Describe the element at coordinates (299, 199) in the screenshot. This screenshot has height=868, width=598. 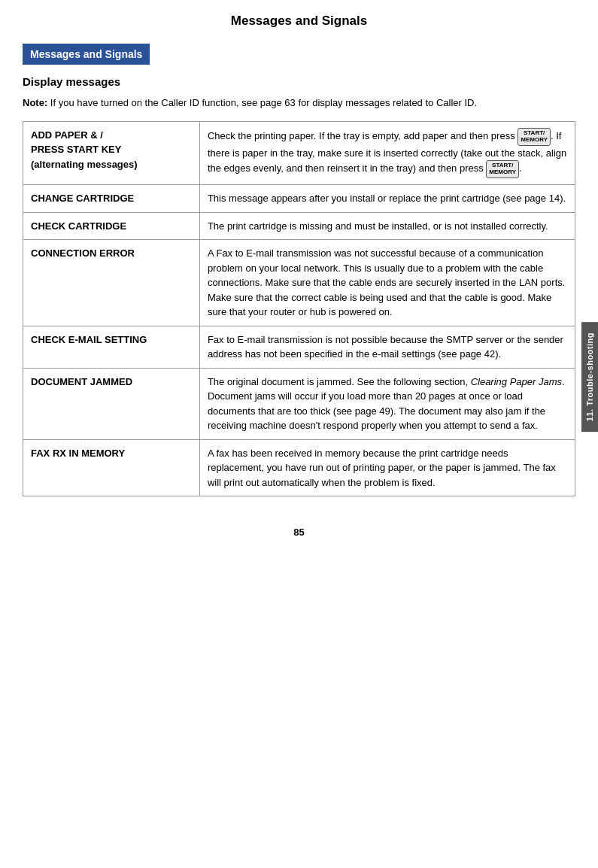
I see `table-row: CHANGE CARTRIDGE This message appears af…` at that location.